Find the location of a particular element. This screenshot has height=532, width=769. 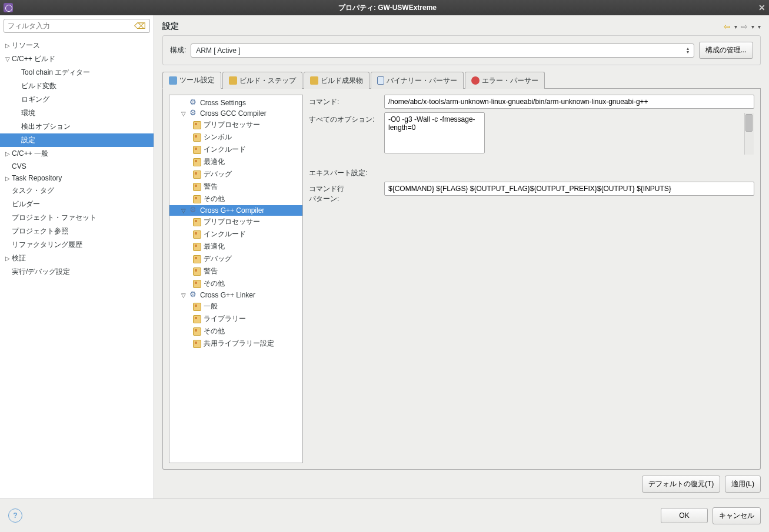

tab-label: エラー・パーサー is located at coordinates (510, 81).